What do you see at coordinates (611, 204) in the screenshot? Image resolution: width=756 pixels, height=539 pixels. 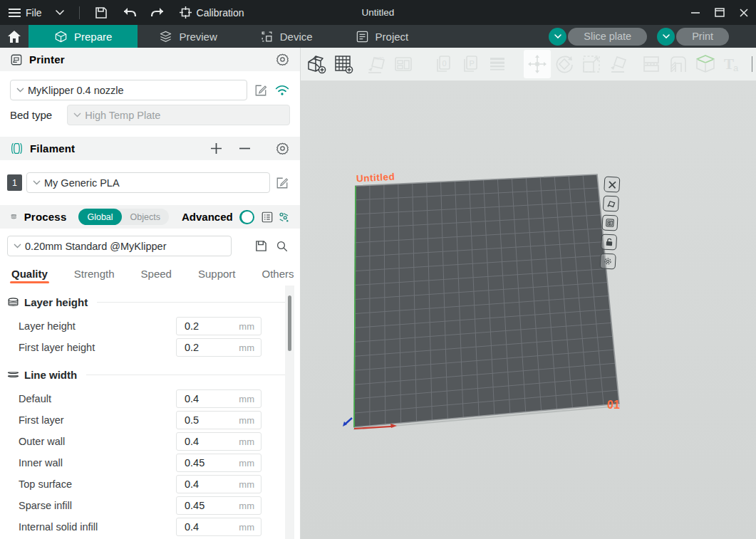 I see `orient-plate-button` at bounding box center [611, 204].